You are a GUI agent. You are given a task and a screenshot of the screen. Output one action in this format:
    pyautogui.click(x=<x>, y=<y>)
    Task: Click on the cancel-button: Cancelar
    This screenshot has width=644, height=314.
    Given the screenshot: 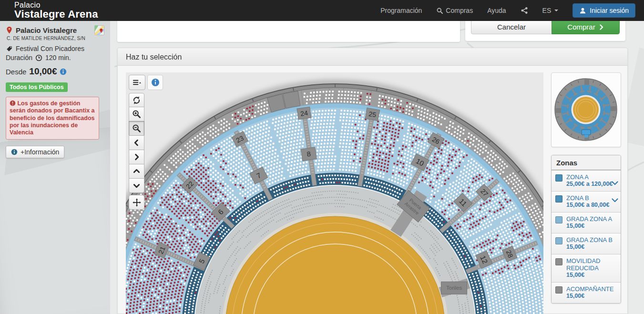 What is the action you would take?
    pyautogui.click(x=511, y=27)
    